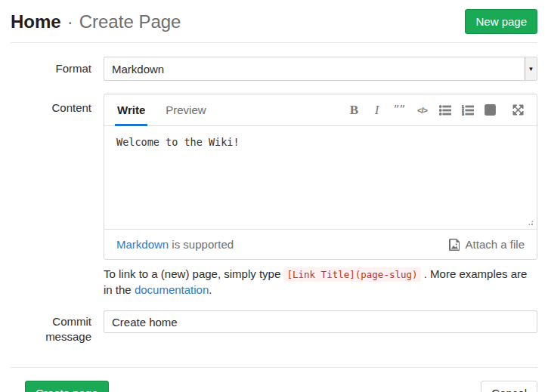  What do you see at coordinates (274, 328) in the screenshot?
I see `commit-row: Commit message` at bounding box center [274, 328].